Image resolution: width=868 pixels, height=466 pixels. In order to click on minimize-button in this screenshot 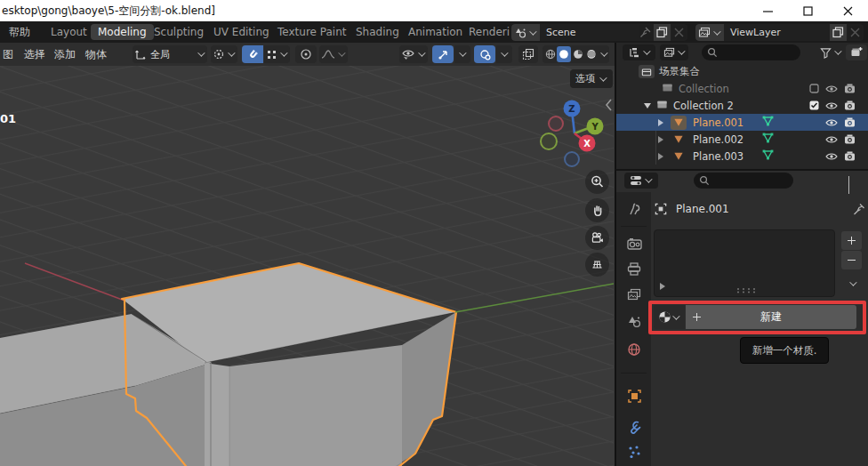, I will do `click(768, 11)`.